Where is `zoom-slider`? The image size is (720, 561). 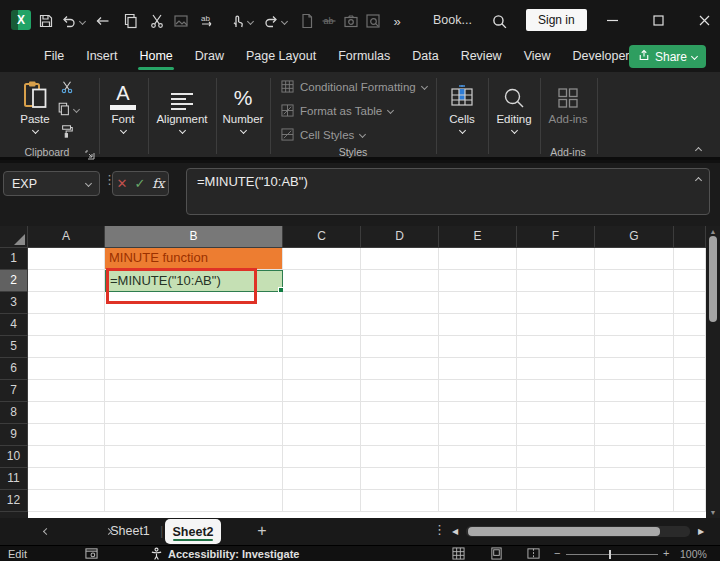 zoom-slider is located at coordinates (612, 554).